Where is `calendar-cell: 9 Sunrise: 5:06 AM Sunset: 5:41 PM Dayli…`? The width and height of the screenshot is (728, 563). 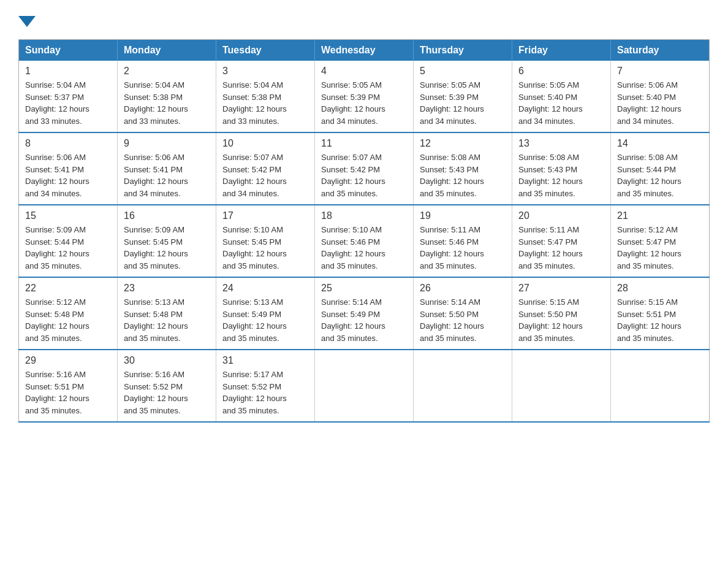
calendar-cell: 9 Sunrise: 5:06 AM Sunset: 5:41 PM Dayli… is located at coordinates (167, 169).